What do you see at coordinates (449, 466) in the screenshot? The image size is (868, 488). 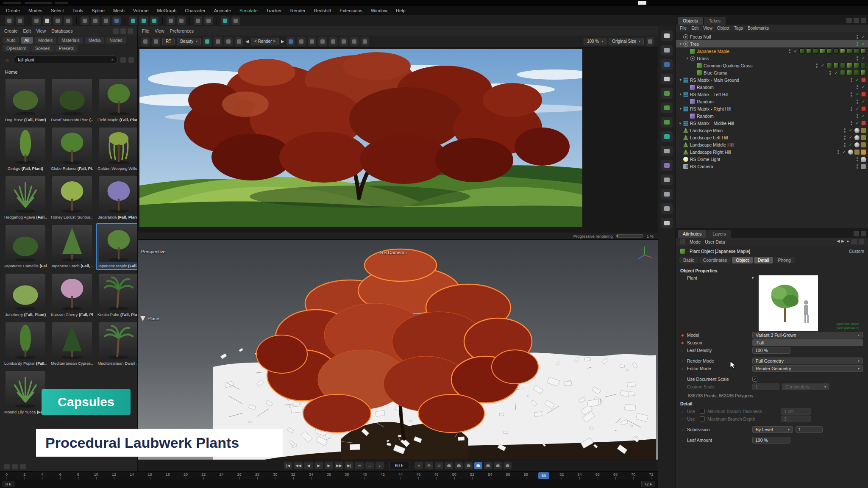 I see `record-position-toggle` at bounding box center [449, 466].